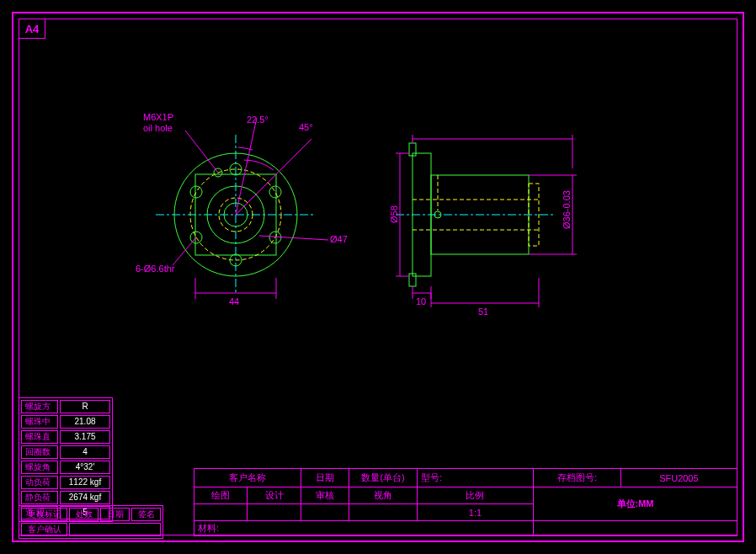  Describe the element at coordinates (40, 452) in the screenshot. I see `spec-label-3: 回圈数` at that location.